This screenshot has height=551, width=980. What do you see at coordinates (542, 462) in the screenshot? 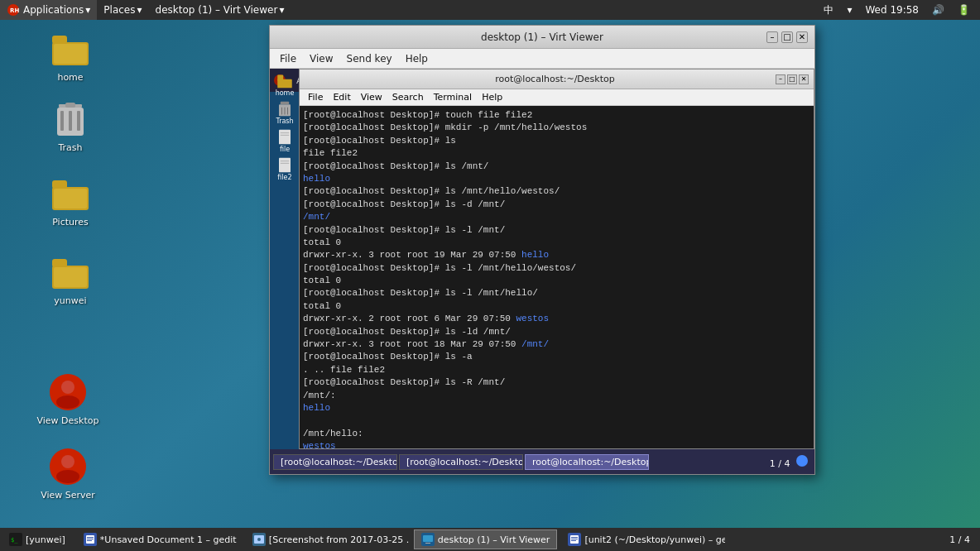
I see `vm-bottom-bar: [root@localhost:~/Desktop] [root@localho…` at bounding box center [542, 462].